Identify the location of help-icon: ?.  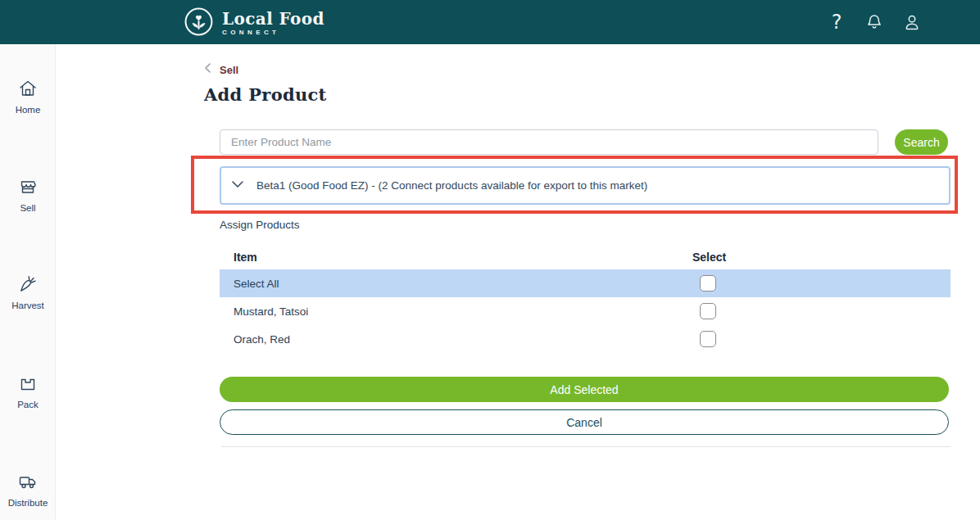
(837, 22).